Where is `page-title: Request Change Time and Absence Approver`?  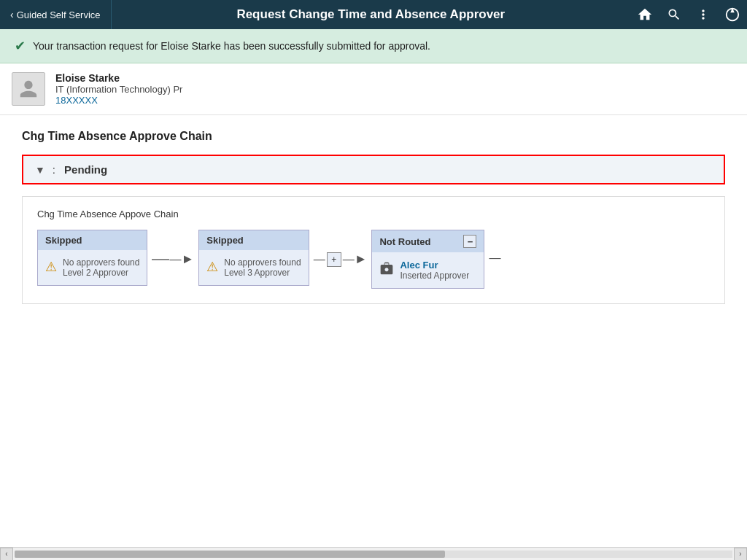 page-title: Request Change Time and Absence Approver is located at coordinates (371, 15).